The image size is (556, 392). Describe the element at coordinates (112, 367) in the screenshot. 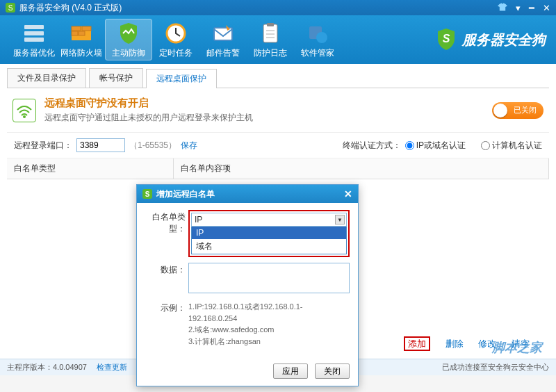

I see `check-update-link: 检查更新` at that location.